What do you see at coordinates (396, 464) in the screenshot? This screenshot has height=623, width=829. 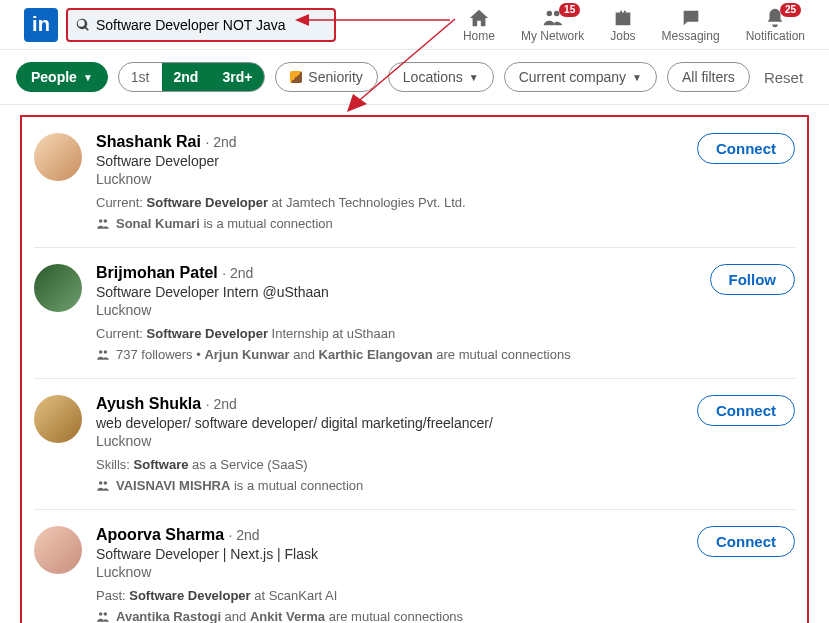 I see `meta-line: Skills: Software as a Service (SaaS)` at bounding box center [396, 464].